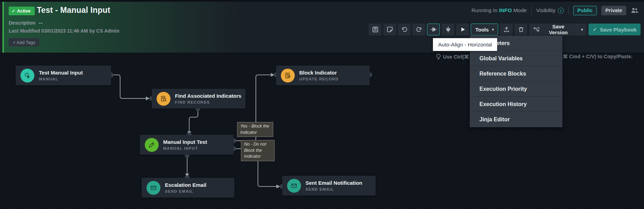  What do you see at coordinates (419, 29) in the screenshot?
I see `redo-icon` at bounding box center [419, 29].